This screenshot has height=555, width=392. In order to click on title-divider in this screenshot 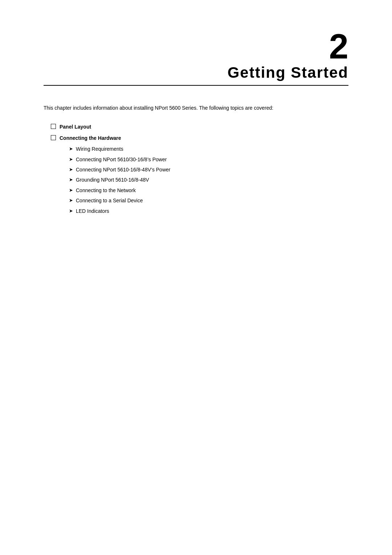, I will do `click(196, 85)`.